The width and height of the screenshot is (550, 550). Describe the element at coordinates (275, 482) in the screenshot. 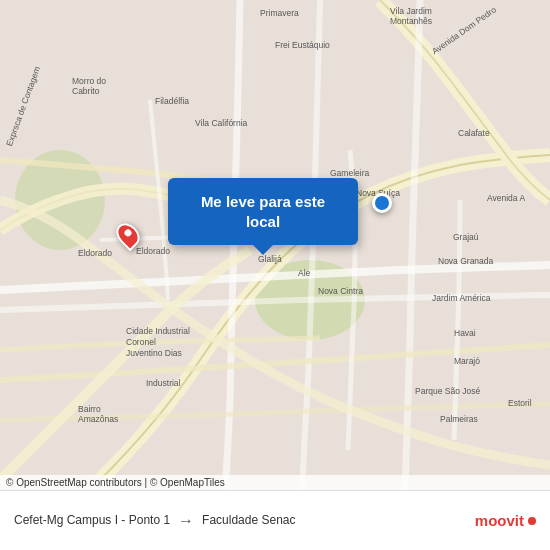

I see `map-attribution: © OpenStreetMap contributors | © OpenMap…` at that location.